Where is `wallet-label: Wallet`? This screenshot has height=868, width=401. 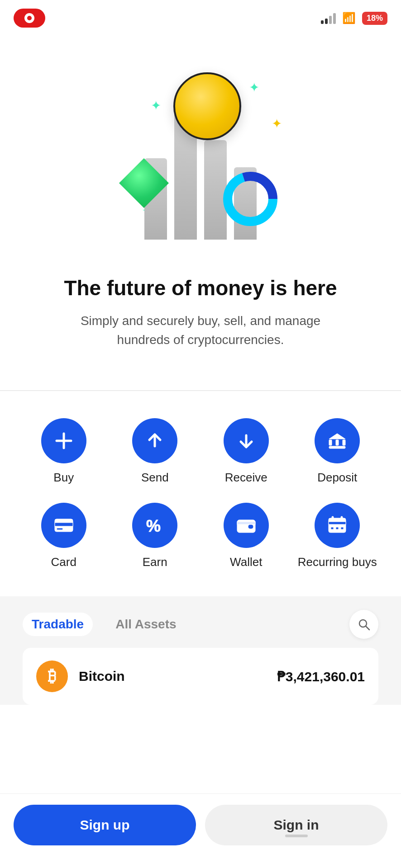
wallet-label: Wallet is located at coordinates (246, 562).